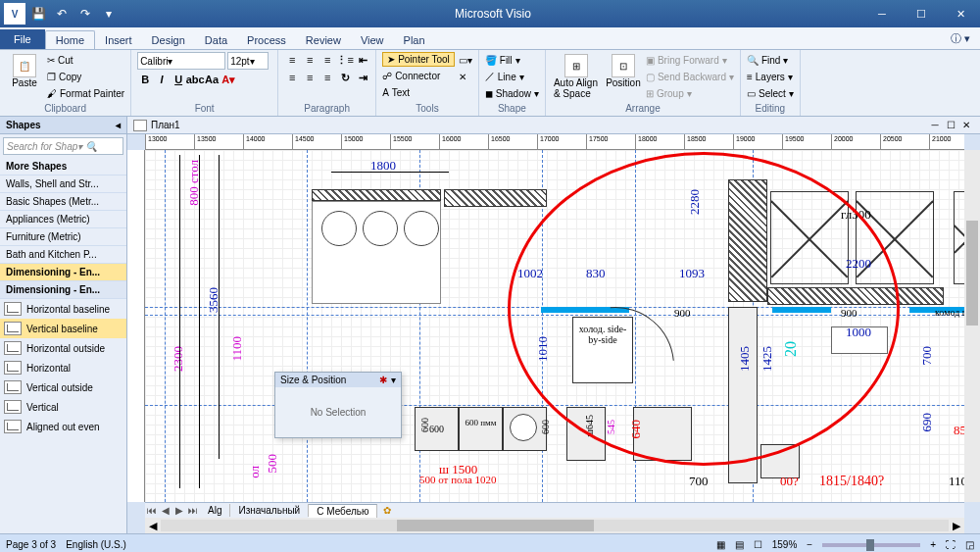 This screenshot has width=980, height=552. Describe the element at coordinates (770, 60) in the screenshot. I see `find-button: 🔍 Find ▾` at that location.